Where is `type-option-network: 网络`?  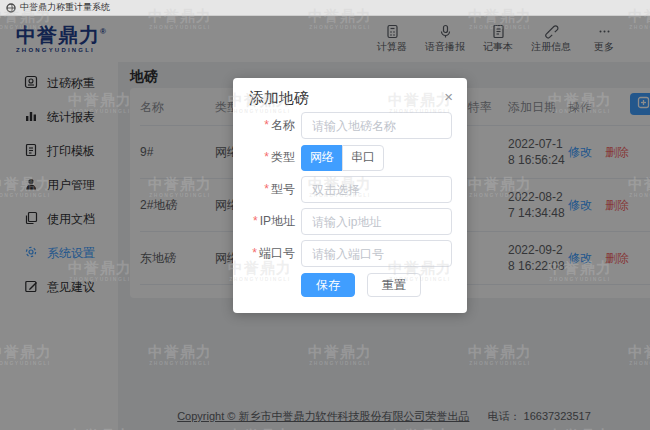
type-option-network: 网络 is located at coordinates (322, 158).